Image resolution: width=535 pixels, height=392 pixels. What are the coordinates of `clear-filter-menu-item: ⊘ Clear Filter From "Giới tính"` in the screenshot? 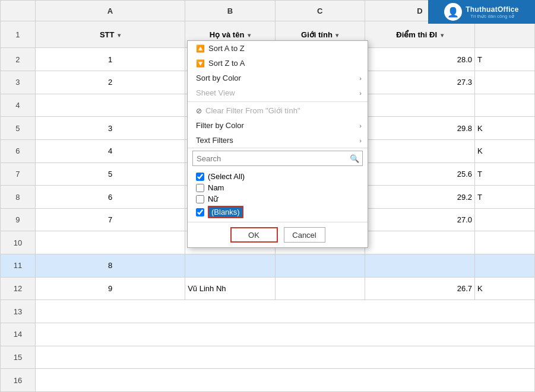 It's located at (278, 110).